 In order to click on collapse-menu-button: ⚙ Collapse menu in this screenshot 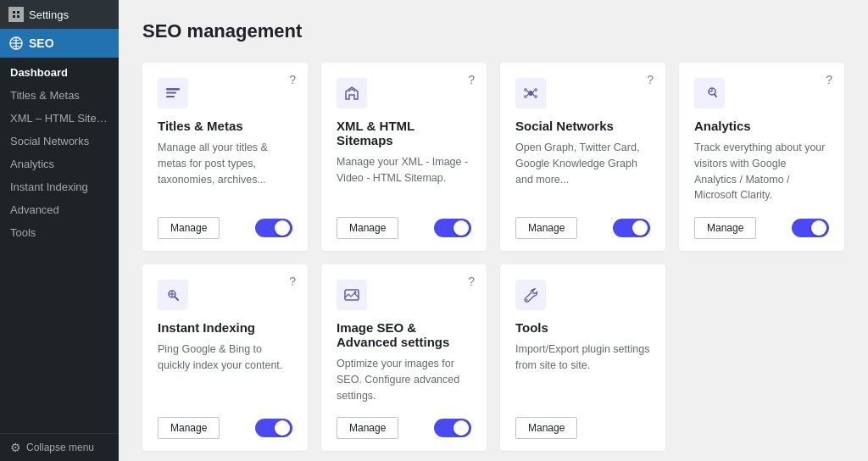, I will do `click(59, 447)`.